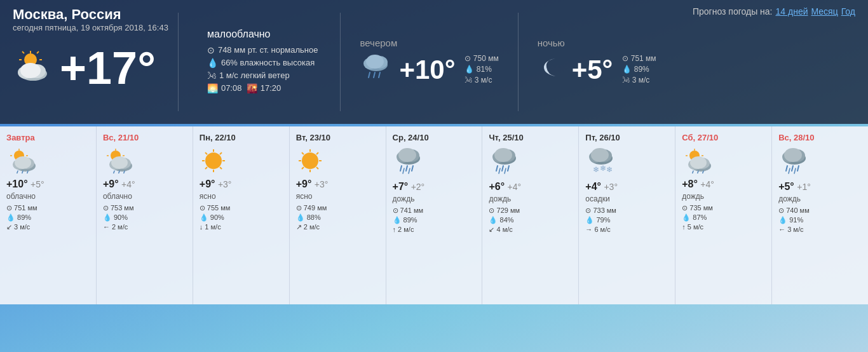  What do you see at coordinates (268, 50) in the screenshot?
I see `pressure-value: 748 мм рт. ст. нормальное` at bounding box center [268, 50].